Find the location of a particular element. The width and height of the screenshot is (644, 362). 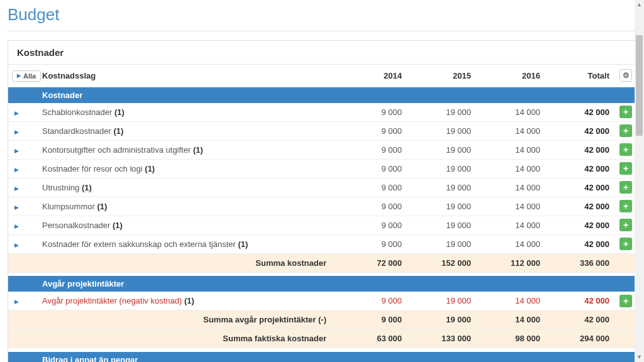

col-header-year-0: 2014 is located at coordinates (374, 75).